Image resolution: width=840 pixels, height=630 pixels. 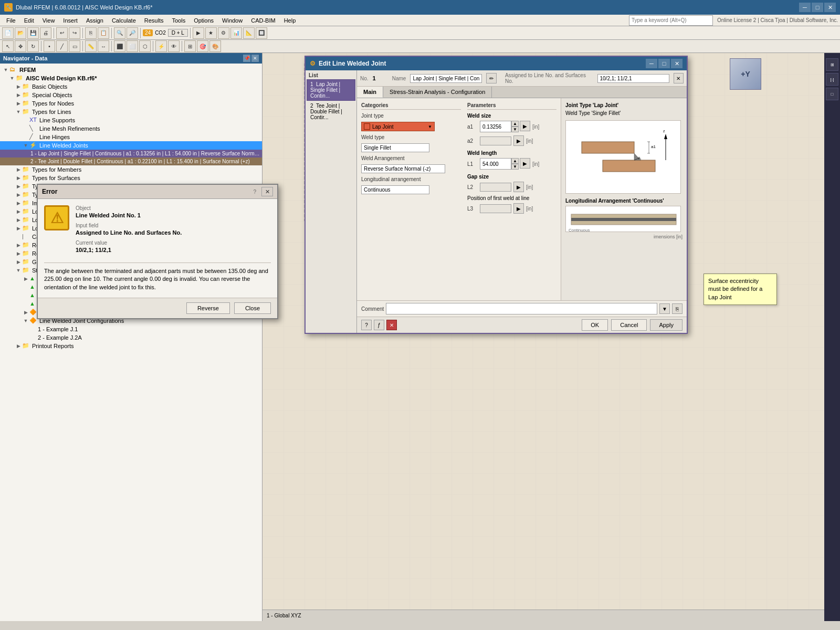 What do you see at coordinates (6, 70) in the screenshot?
I see `expander-rfem: ▼` at bounding box center [6, 70].